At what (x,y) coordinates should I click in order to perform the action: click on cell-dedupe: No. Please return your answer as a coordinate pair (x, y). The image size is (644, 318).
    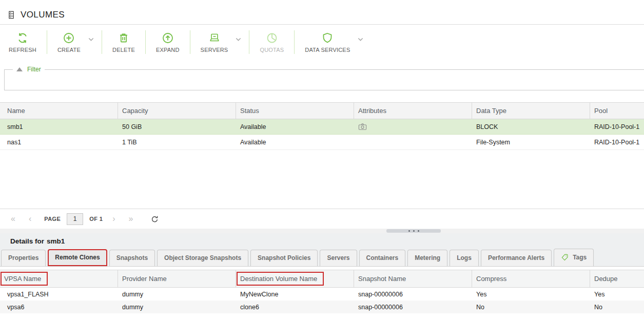
    Looking at the image, I should click on (617, 307).